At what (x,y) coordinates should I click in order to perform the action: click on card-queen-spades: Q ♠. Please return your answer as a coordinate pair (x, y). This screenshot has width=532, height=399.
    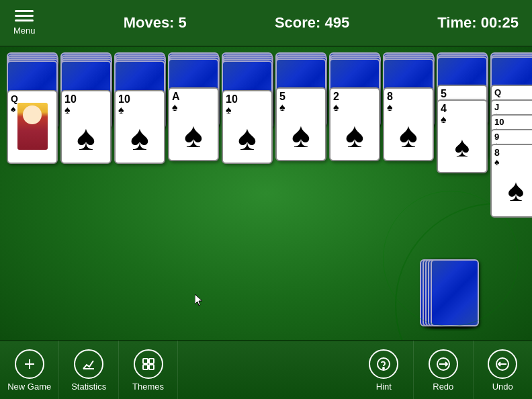
    Looking at the image, I should click on (32, 127).